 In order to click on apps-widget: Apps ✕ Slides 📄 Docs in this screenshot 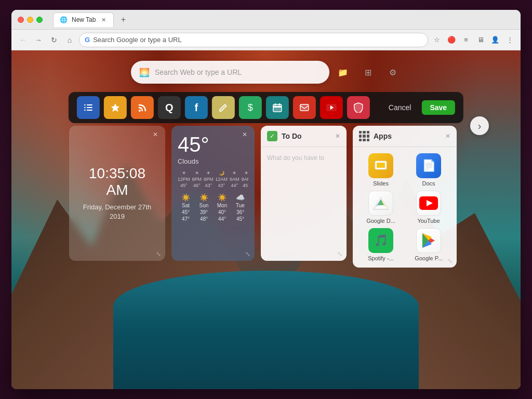, I will do `click(405, 196)`.